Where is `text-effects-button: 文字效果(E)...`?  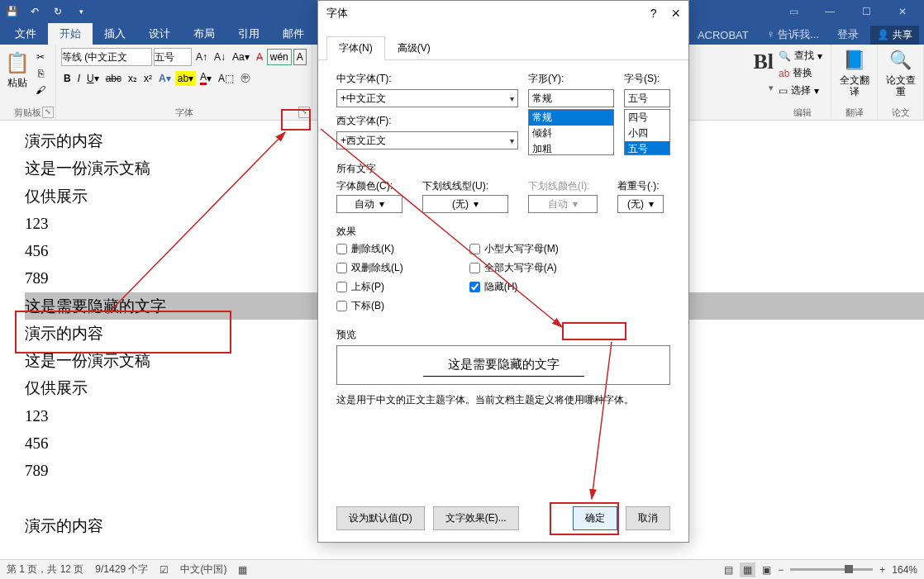 text-effects-button: 文字效果(E)... is located at coordinates (476, 519).